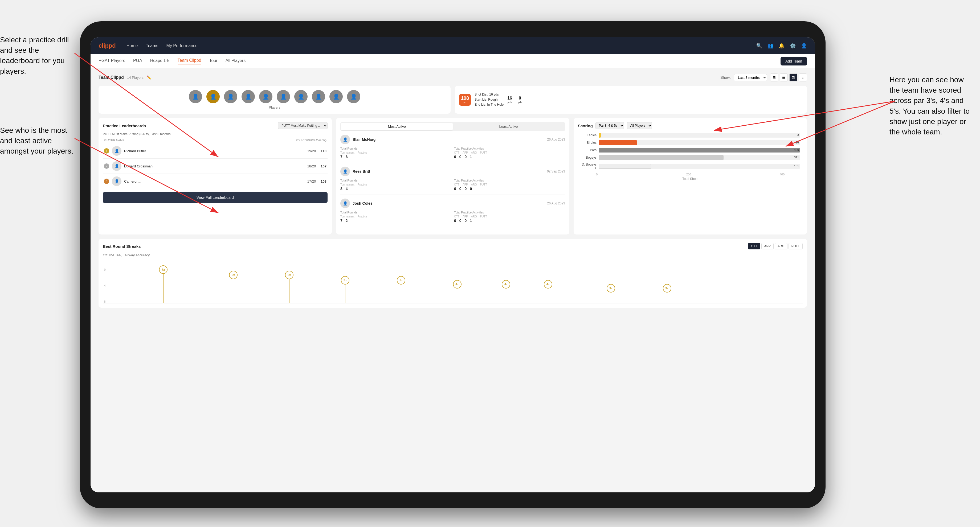 The image size is (980, 527). Describe the element at coordinates (759, 46) in the screenshot. I see `search-icon: 🔍` at that location.